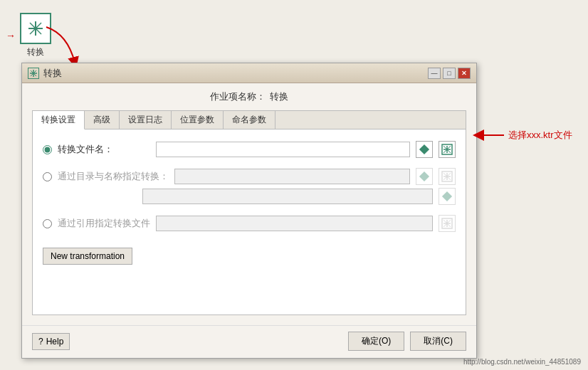  What do you see at coordinates (11, 36) in the screenshot?
I see `canvas-arrow: →` at bounding box center [11, 36].